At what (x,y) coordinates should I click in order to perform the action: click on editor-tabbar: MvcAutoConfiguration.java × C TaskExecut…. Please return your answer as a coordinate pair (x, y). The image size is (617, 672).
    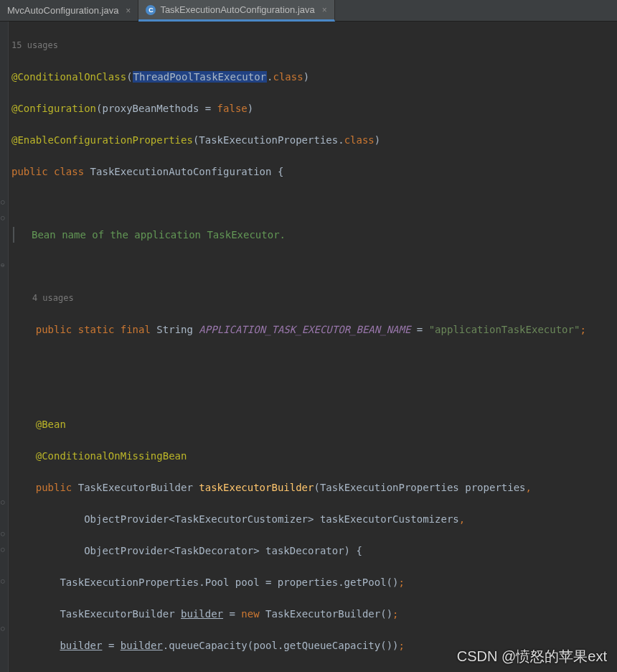
    Looking at the image, I should click on (308, 11).